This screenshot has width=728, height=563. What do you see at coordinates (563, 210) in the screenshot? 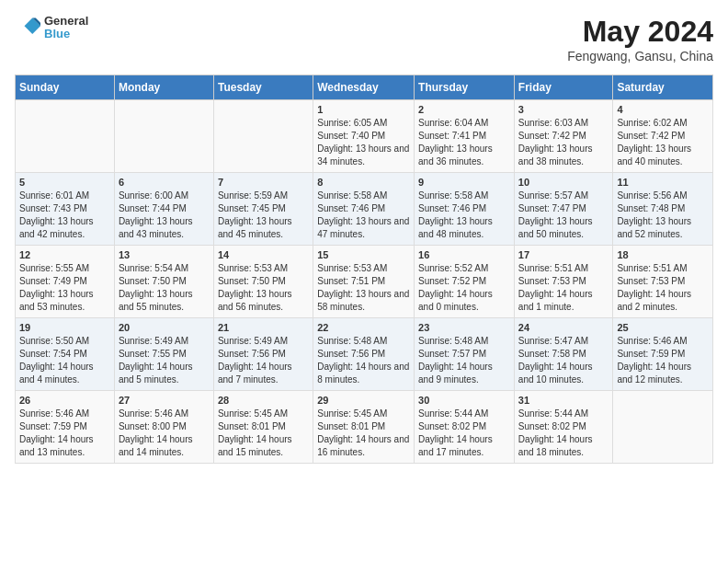
I see `calendar-cell: 10 Sunrise: 5:57 AM Sunset: 7:47 PM Dayl…` at bounding box center [563, 210].